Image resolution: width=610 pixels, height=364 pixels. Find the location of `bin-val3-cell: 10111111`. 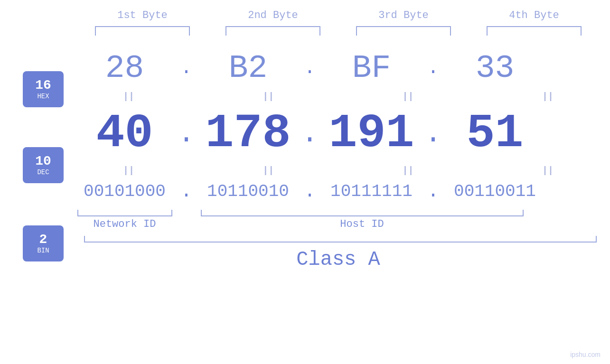

bin-val3-cell: 10111111 is located at coordinates (372, 192).